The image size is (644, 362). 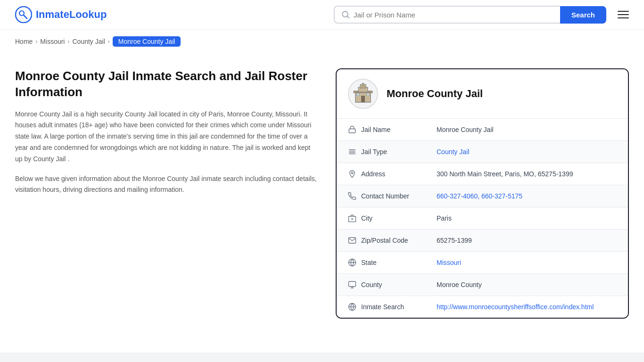 I want to click on jail-type-link: County Jail, so click(x=453, y=152).